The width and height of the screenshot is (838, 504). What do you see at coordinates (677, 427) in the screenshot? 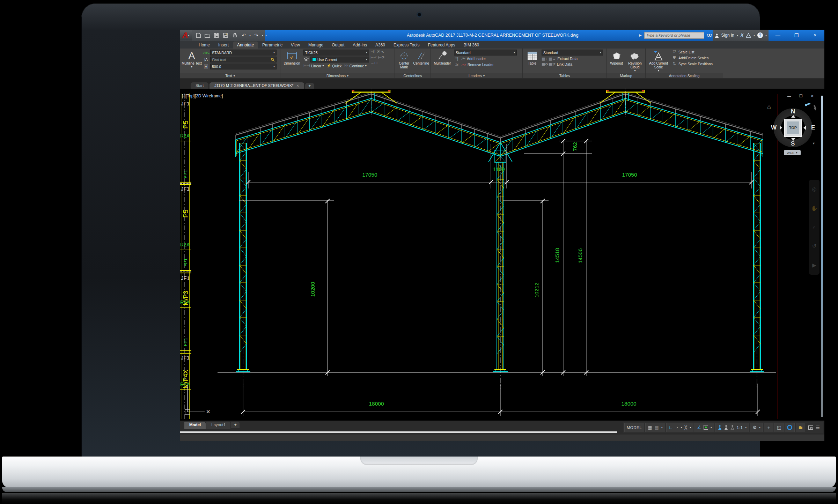
I see `polar-tracking-toggle: ◔` at bounding box center [677, 427].